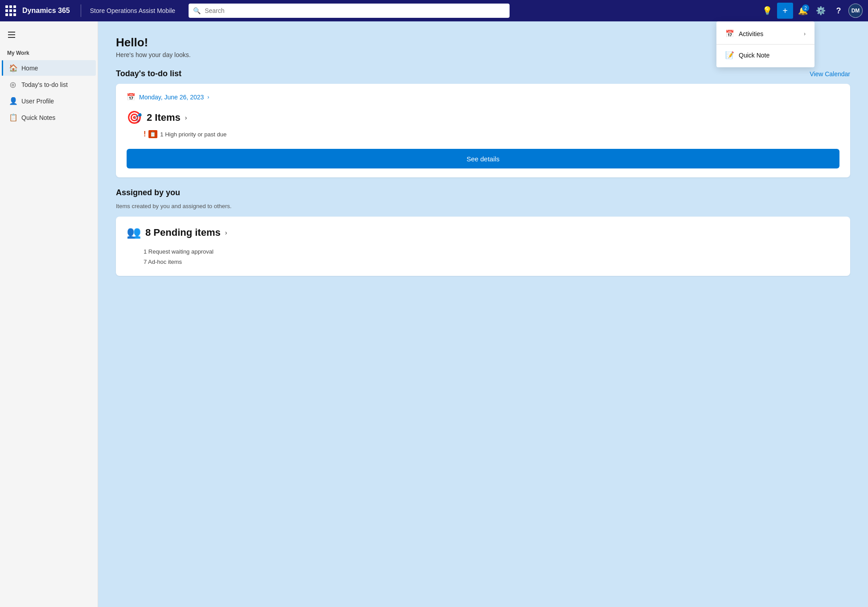 The height and width of the screenshot is (607, 868). Describe the element at coordinates (765, 34) in the screenshot. I see `activities-menu-item: 📅 Activities ›` at that location.